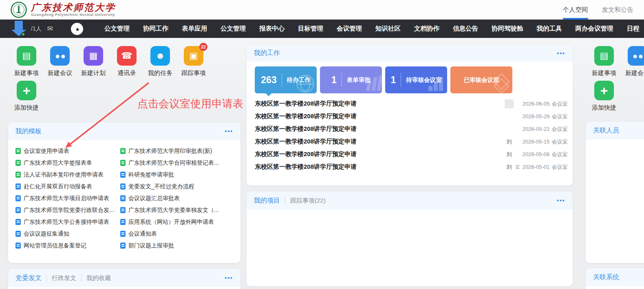 This screenshot has width=644, height=289. Describe the element at coordinates (416, 80) in the screenshot. I see `stat-card: 1 待审核会议室` at that location.